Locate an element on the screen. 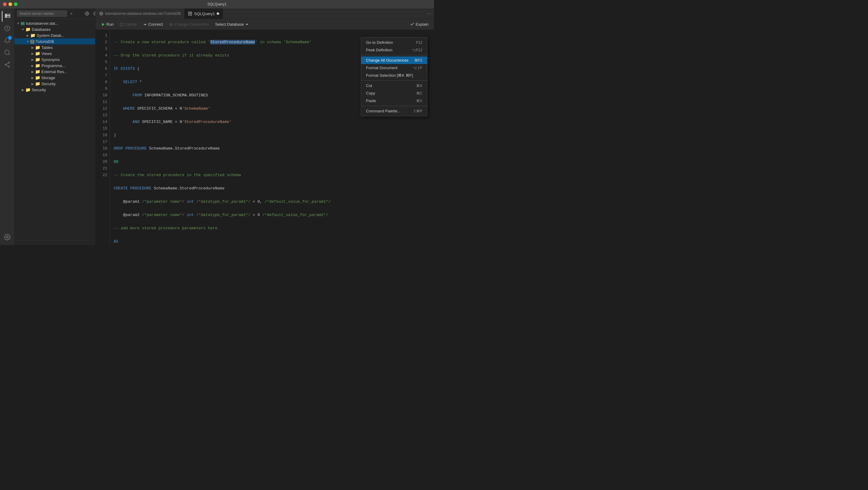  connect-toolbar-button: Connect is located at coordinates (153, 24).